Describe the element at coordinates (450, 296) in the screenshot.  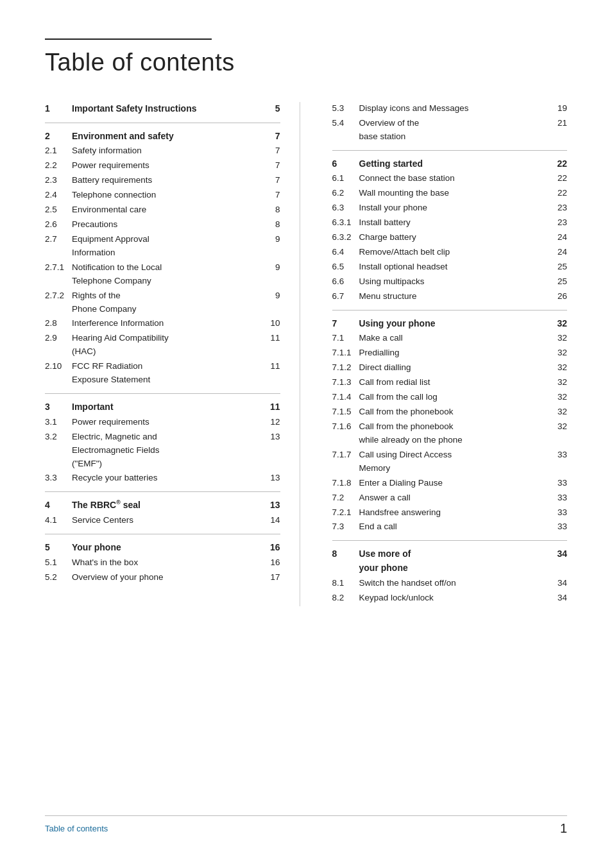
I see `toc-row: 6.7Menu structure26` at that location.